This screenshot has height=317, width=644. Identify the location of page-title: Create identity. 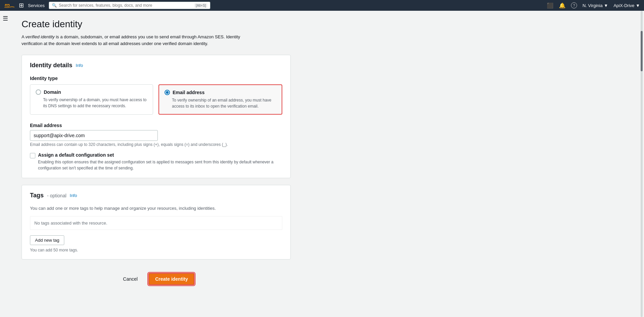
(327, 24).